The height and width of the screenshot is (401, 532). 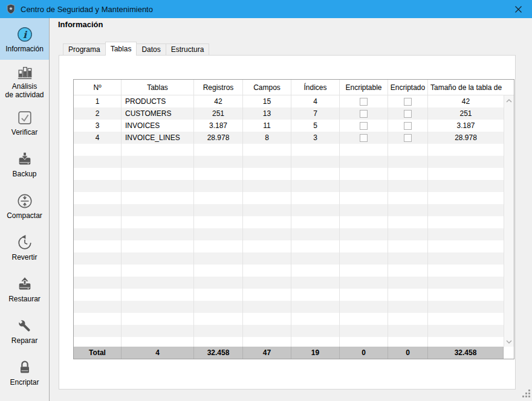 I want to click on sidebar-item-label: Backup, so click(x=24, y=175).